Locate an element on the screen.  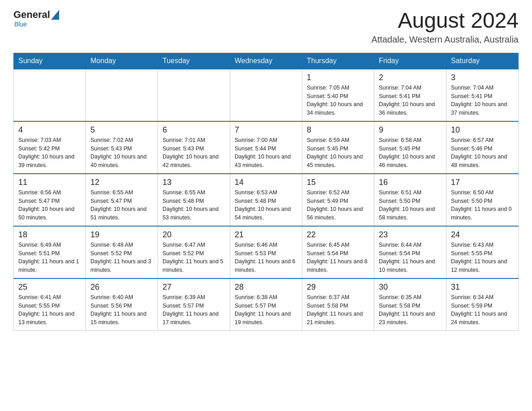
calendar-cell: 11Sunrise: 6:56 AMSunset: 5:47 PMDayligh… is located at coordinates (50, 200).